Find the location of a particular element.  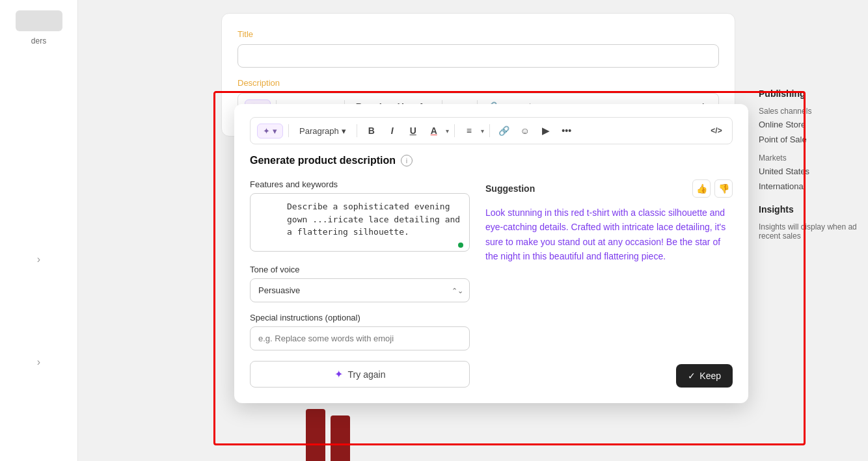

info-icon-label: i is located at coordinates (407, 161).